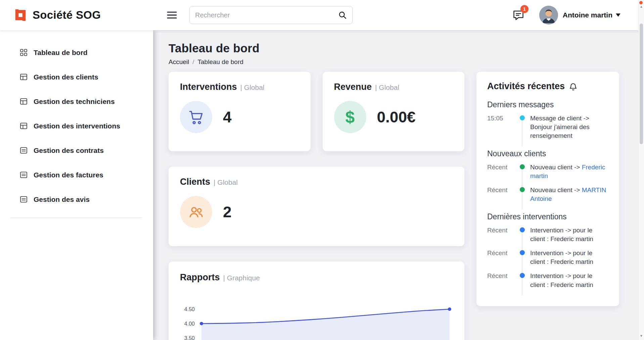 The height and width of the screenshot is (340, 644). What do you see at coordinates (549, 15) in the screenshot?
I see `user-avatar` at bounding box center [549, 15].